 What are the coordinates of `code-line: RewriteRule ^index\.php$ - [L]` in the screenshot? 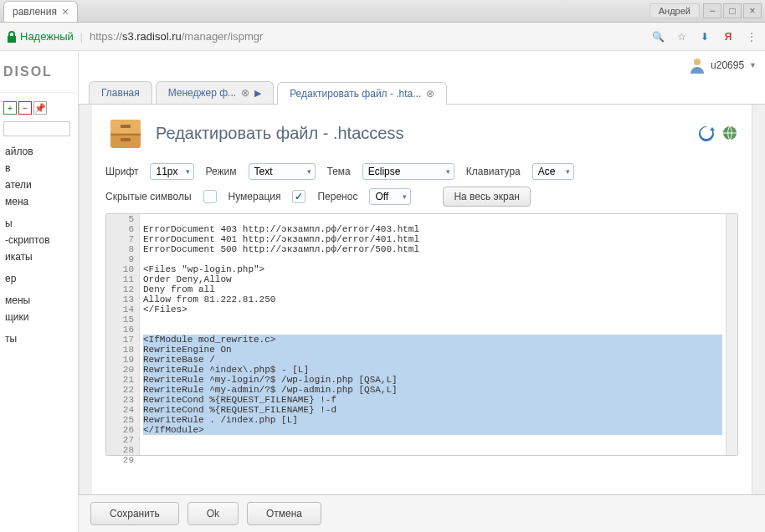 It's located at (433, 370).